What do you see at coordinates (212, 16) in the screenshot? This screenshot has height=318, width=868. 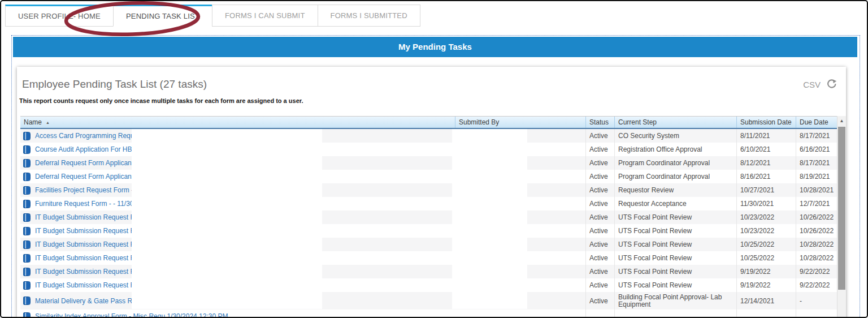 I see `tab-bar: USER PROFILE- HOME PENDING TASK LIST FOR…` at bounding box center [212, 16].